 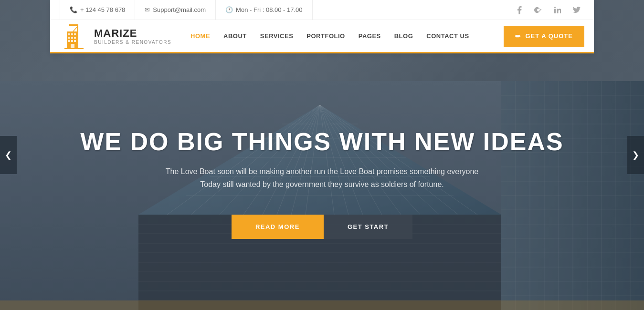 I want to click on logo-text-area: MARIZE BUILDERS & RENOVATORS, so click(x=133, y=36).